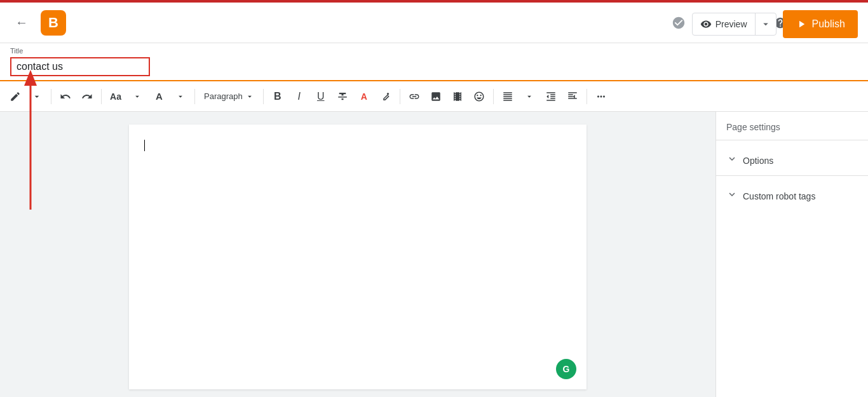 The image size is (868, 397). Describe the element at coordinates (766, 24) in the screenshot. I see `preview-dropdown-chevron` at that location.